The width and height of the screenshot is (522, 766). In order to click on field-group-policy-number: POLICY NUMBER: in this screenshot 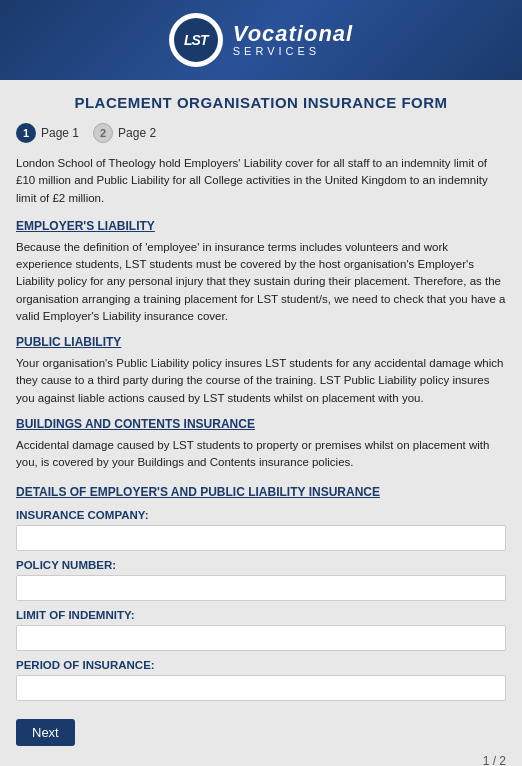, I will do `click(261, 580)`.